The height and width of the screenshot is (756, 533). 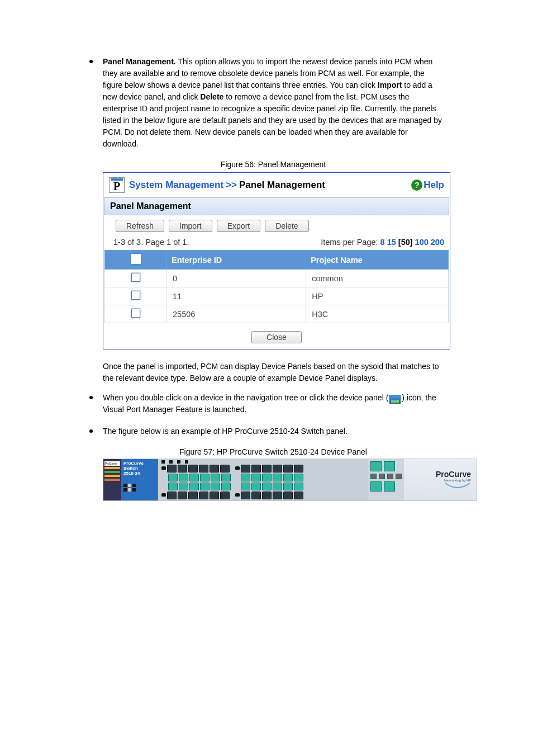 I want to click on brand-area: ProCurve Networking by HP, so click(x=440, y=480).